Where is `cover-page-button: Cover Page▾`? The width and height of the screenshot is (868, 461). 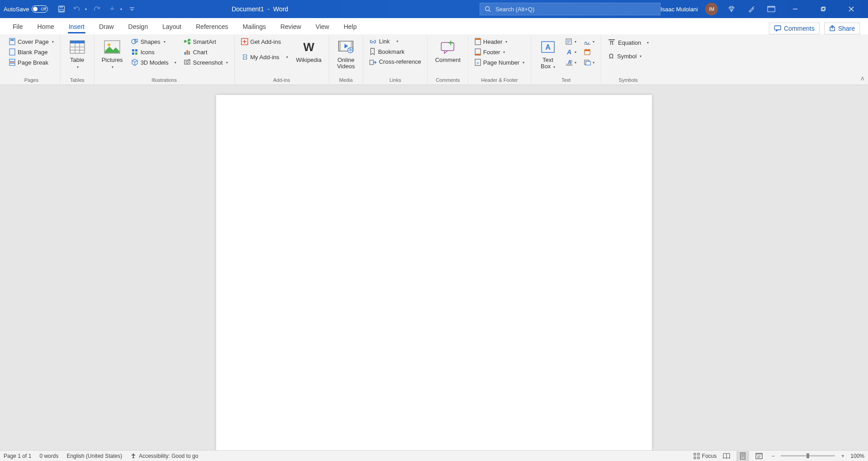 cover-page-button: Cover Page▾ is located at coordinates (32, 42).